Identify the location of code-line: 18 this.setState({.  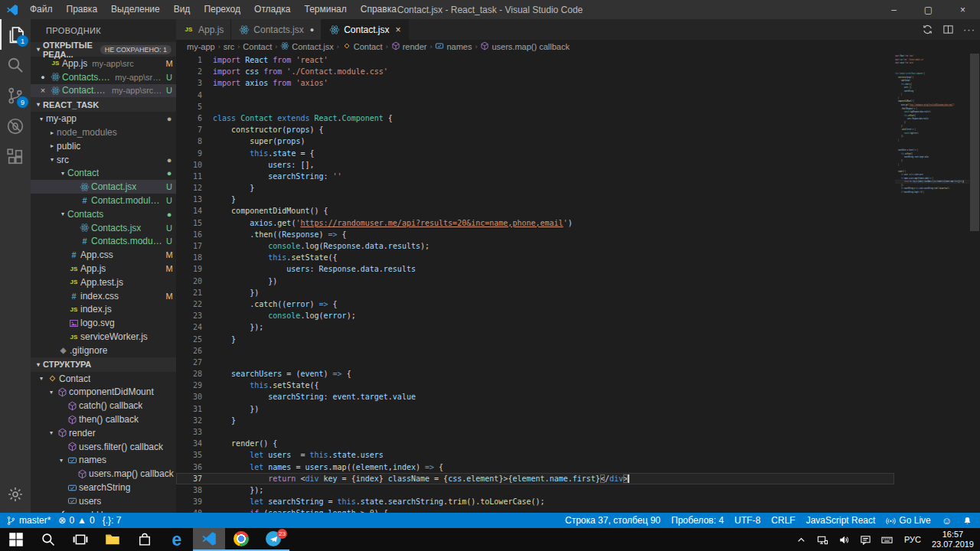
(535, 257).